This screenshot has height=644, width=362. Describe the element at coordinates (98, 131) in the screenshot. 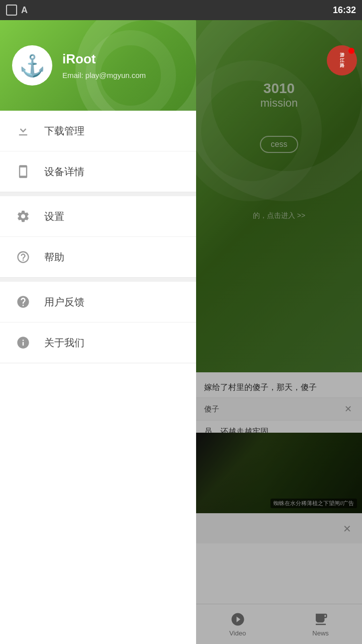

I see `sidebar-item-download: 下载管理` at that location.